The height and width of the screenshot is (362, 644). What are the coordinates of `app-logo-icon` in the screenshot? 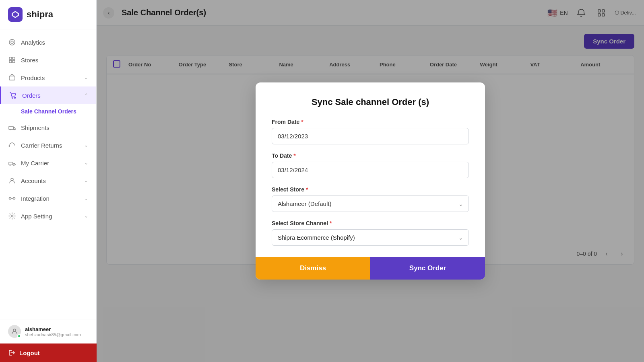 It's located at (15, 14).